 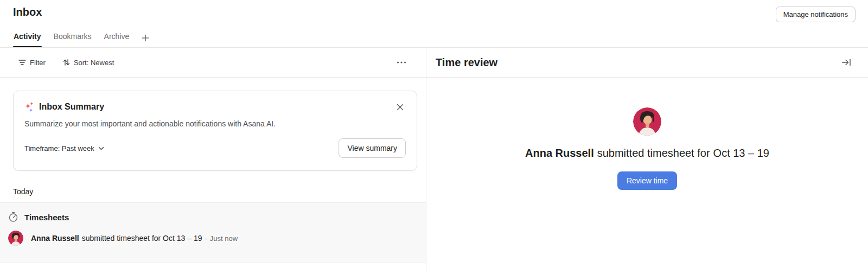 What do you see at coordinates (60, 149) in the screenshot?
I see `timeframe-label: Timeframe: Past week` at bounding box center [60, 149].